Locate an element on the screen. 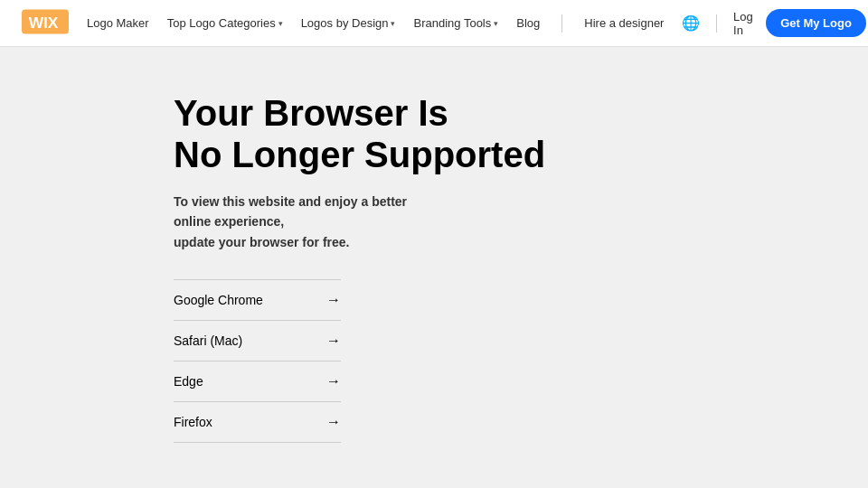 This screenshot has height=488, width=868. page-subtitle: To view this website and enjoy a better … is located at coordinates (309, 222).